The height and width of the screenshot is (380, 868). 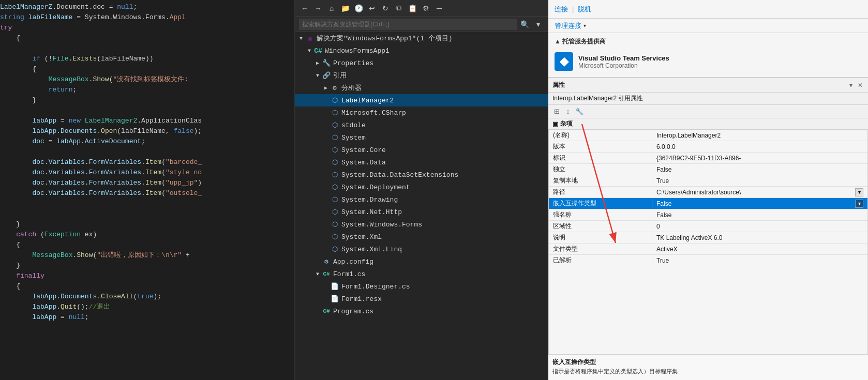 I want to click on tree-item-labelmanager2: ⬡ LabelManager2, so click(x=421, y=100).